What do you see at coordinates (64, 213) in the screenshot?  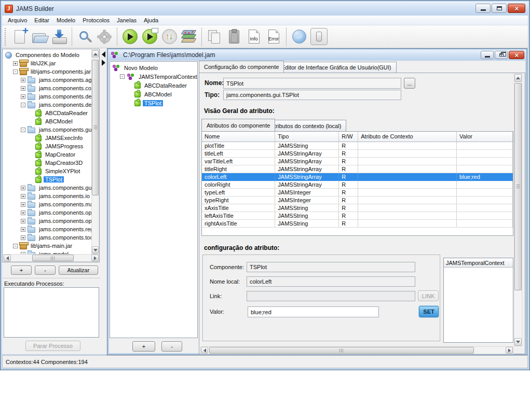 I see `tree-item-label: jams.components.opti` at bounding box center [64, 213].